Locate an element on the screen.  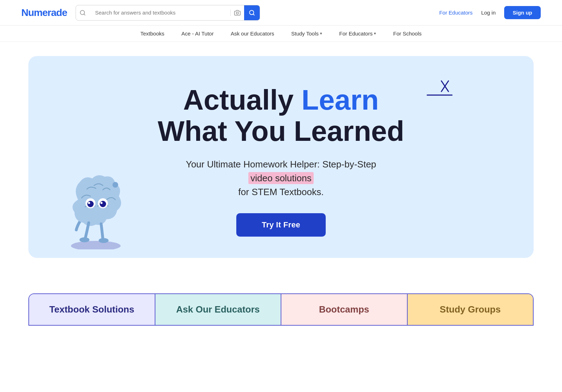
hero-subtitle-line3: for STEM Textbooks. is located at coordinates (281, 192).